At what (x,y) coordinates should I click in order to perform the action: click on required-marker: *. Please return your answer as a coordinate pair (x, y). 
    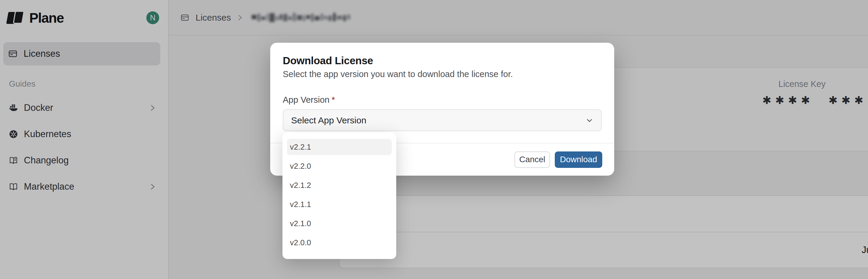
    Looking at the image, I should click on (333, 100).